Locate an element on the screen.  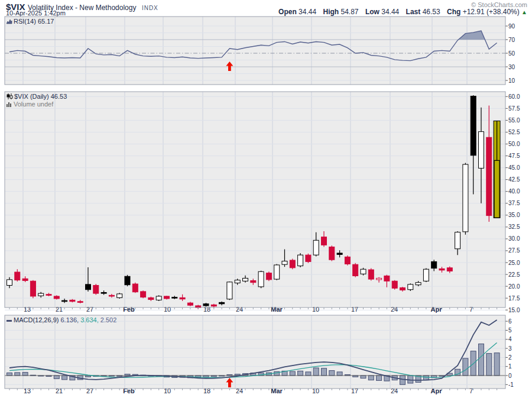
area-chart-icon is located at coordinates (9, 22).